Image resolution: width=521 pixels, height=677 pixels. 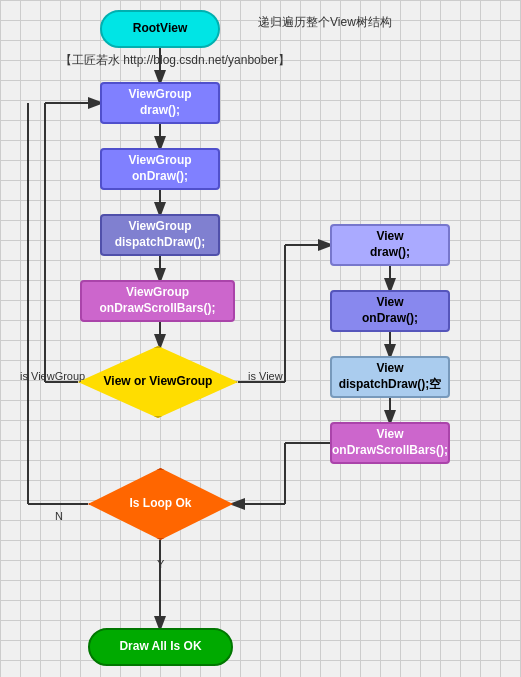 What do you see at coordinates (160, 29) in the screenshot?
I see `node-rootview: RootView` at bounding box center [160, 29].